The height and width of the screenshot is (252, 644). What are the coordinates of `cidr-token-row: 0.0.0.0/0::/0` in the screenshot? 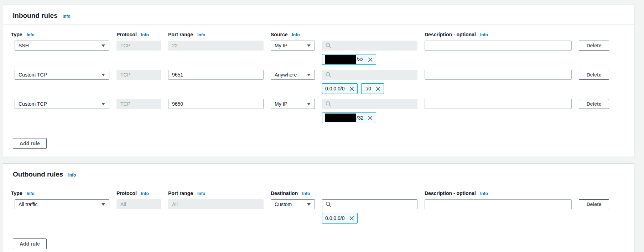 It's located at (478, 89).